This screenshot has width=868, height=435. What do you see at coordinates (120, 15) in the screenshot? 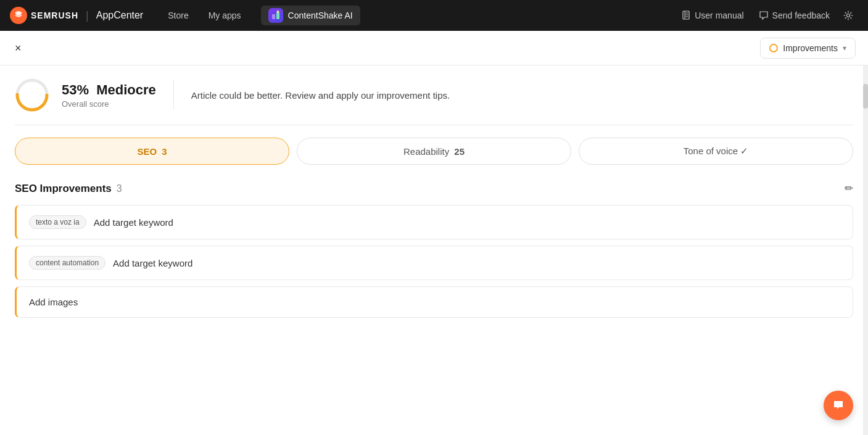
I see `appcenter-label: AppCenter` at bounding box center [120, 15].